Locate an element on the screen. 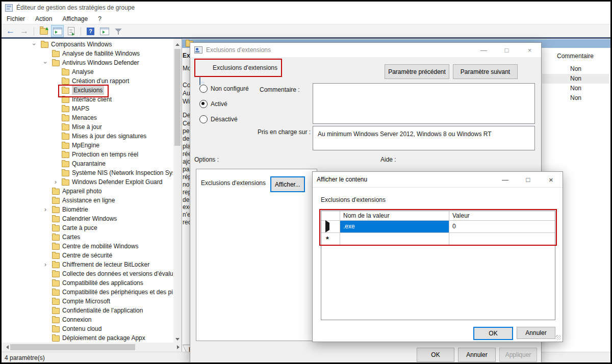 Image resolution: width=612 pixels, height=364 pixels. show-button: Afficher... is located at coordinates (288, 185).